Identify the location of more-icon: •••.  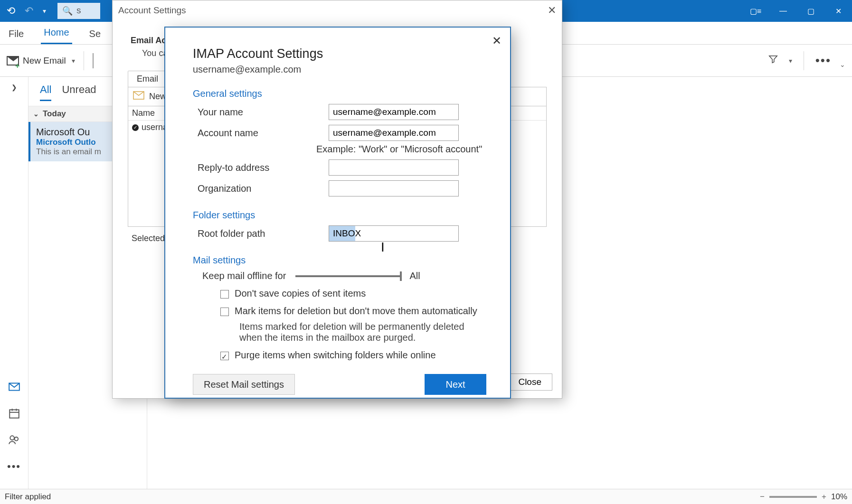
(824, 61).